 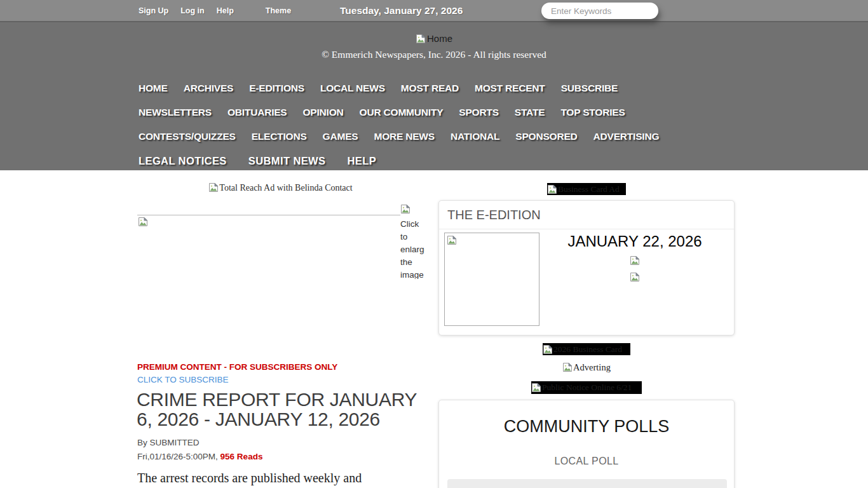 I want to click on nav-item-more-news: MORE NEWS, so click(x=404, y=137).